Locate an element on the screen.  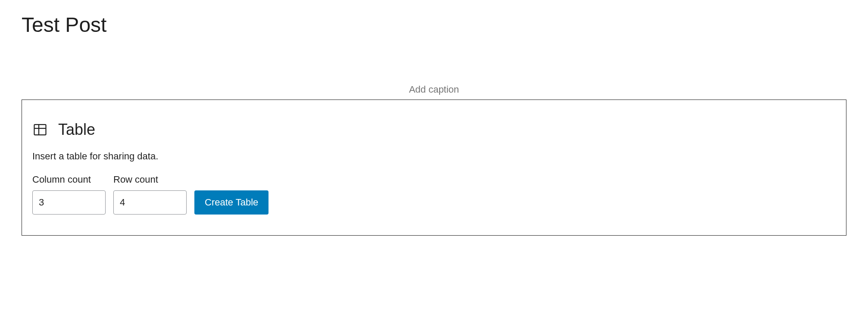
block-header: Table is located at coordinates (434, 130).